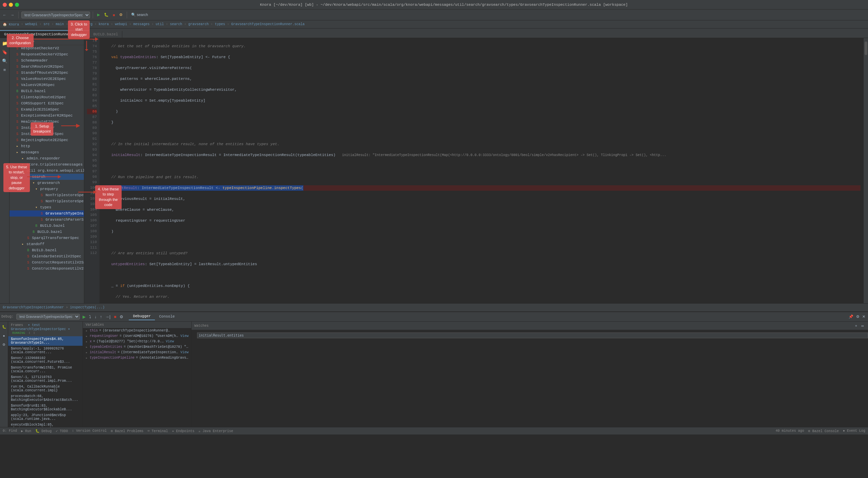 The height and width of the screenshot is (478, 868). Describe the element at coordinates (60, 24) in the screenshot. I see `nav-main: main` at that location.